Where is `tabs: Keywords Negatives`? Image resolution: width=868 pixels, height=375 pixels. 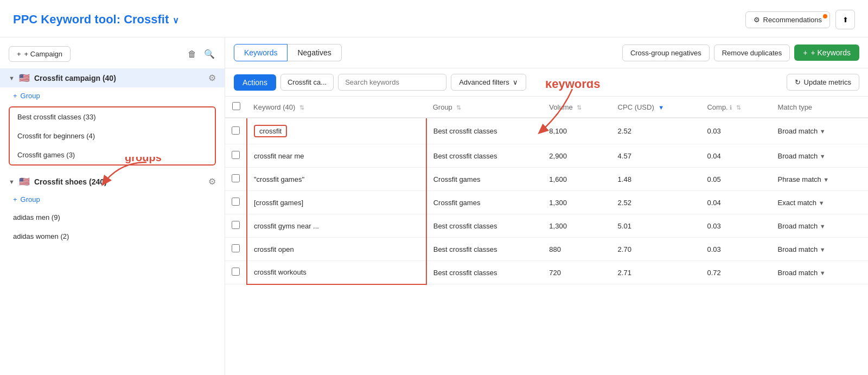
tabs: Keywords Negatives is located at coordinates (288, 53).